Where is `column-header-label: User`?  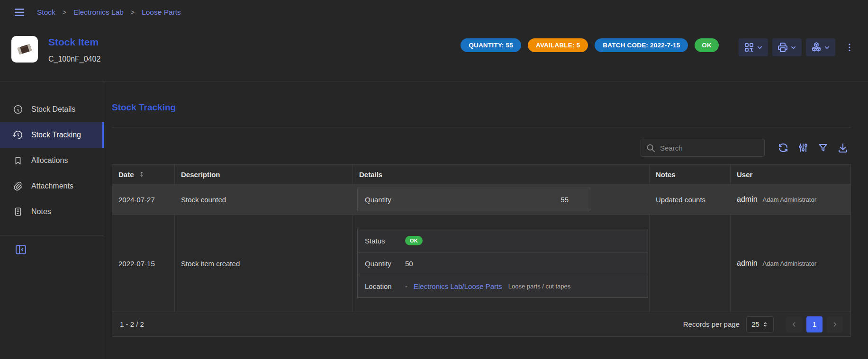 column-header-label: User is located at coordinates (745, 174).